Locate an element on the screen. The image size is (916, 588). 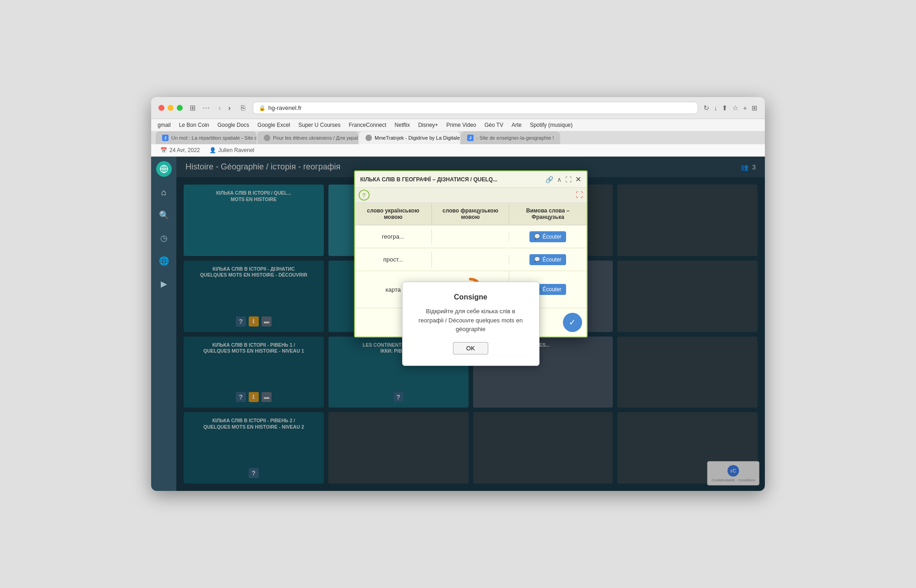
tab-3-favicon is located at coordinates (369, 138).